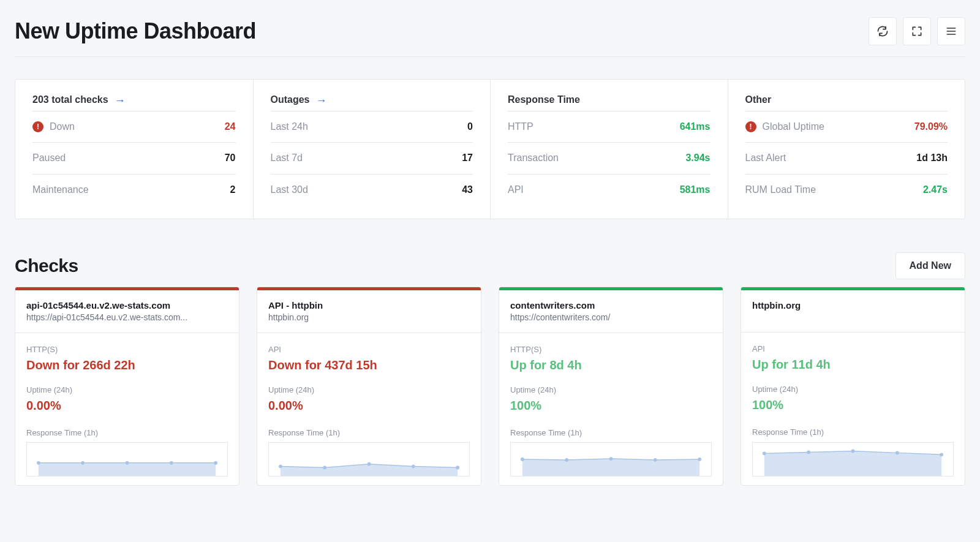 The image size is (980, 542). What do you see at coordinates (467, 190) in the screenshot?
I see `summary-row-value: 43` at bounding box center [467, 190].